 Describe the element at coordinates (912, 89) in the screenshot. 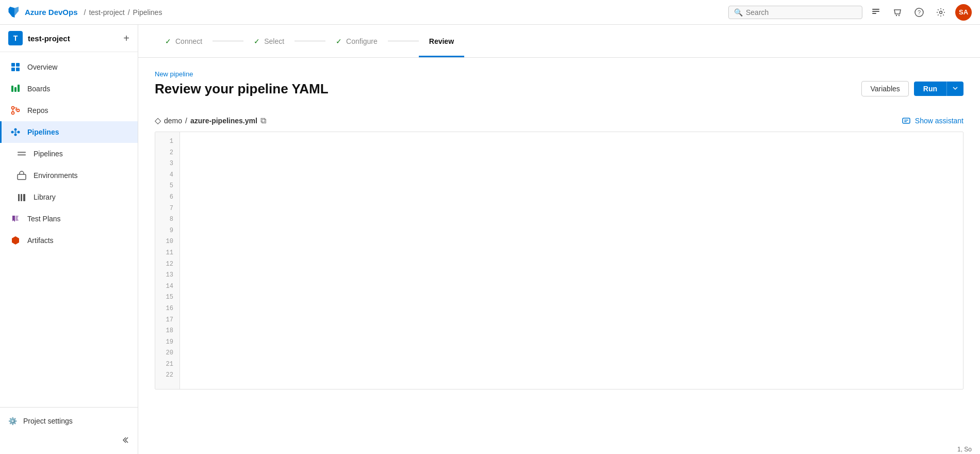

I see `content-toolbar: Variables Run` at that location.